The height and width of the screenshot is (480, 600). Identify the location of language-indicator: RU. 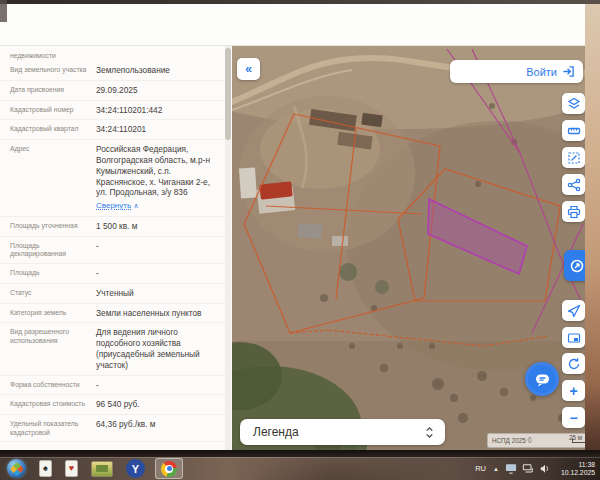
(480, 468).